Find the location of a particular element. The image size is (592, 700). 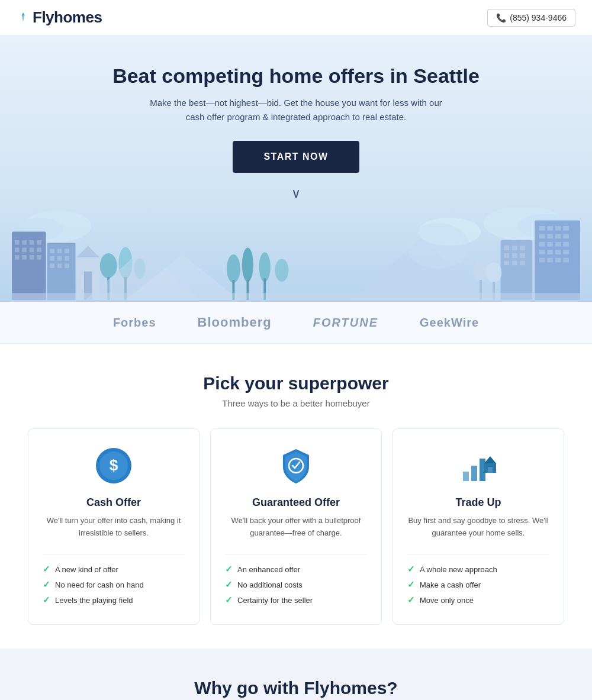

press-forbes: Forbes is located at coordinates (135, 323).